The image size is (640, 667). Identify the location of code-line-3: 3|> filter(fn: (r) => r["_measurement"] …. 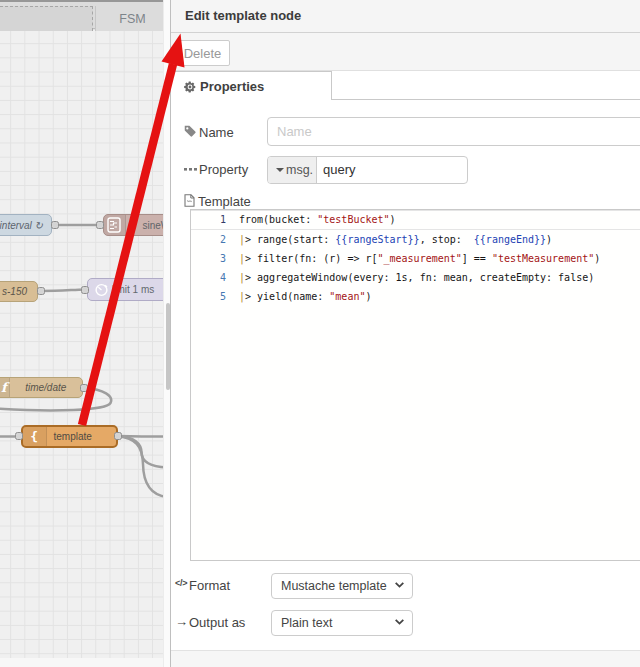
(416, 258).